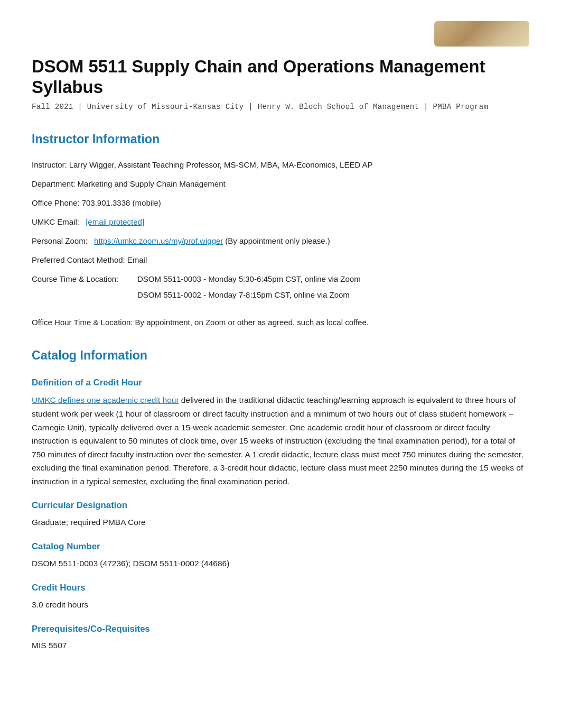  What do you see at coordinates (280, 588) in the screenshot?
I see `credit-hours-heading: Credit Hours` at bounding box center [280, 588].